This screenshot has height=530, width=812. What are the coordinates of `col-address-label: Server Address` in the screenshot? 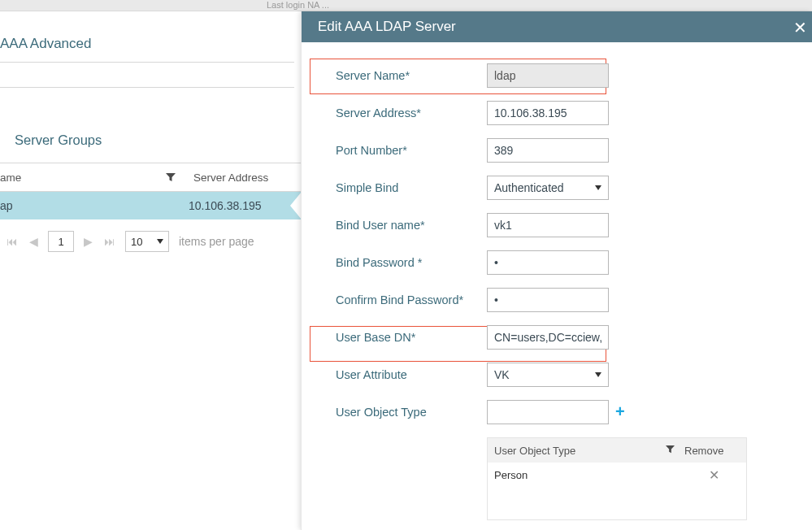 It's located at (231, 177).